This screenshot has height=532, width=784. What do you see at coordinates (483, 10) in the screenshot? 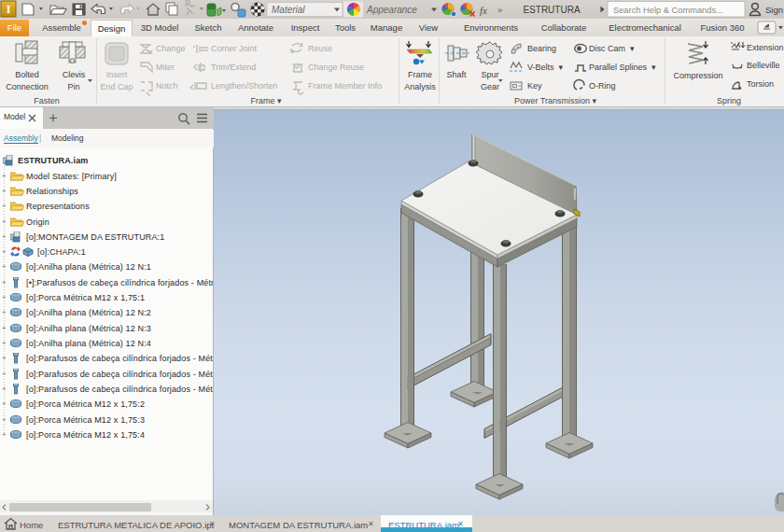
I see `svg-text: fx` at bounding box center [483, 10].